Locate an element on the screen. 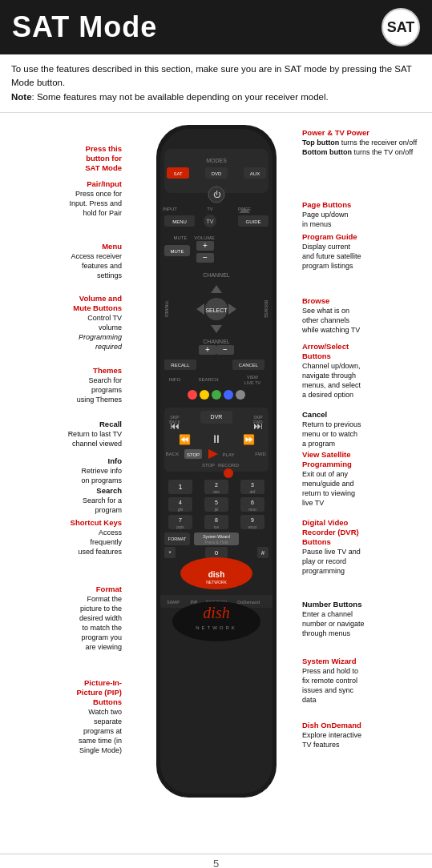 The image size is (432, 868). info-label: Info is located at coordinates (115, 461).